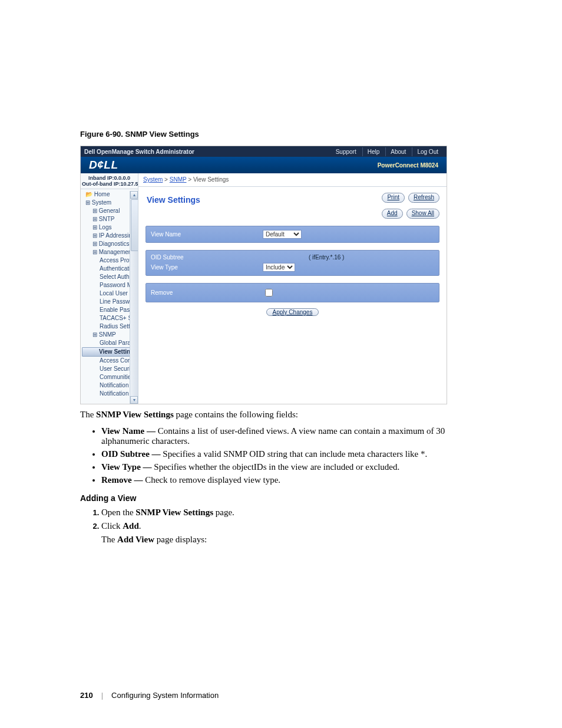  What do you see at coordinates (287, 498) in the screenshot?
I see `adding-a-view-heading: Adding a View` at bounding box center [287, 498].